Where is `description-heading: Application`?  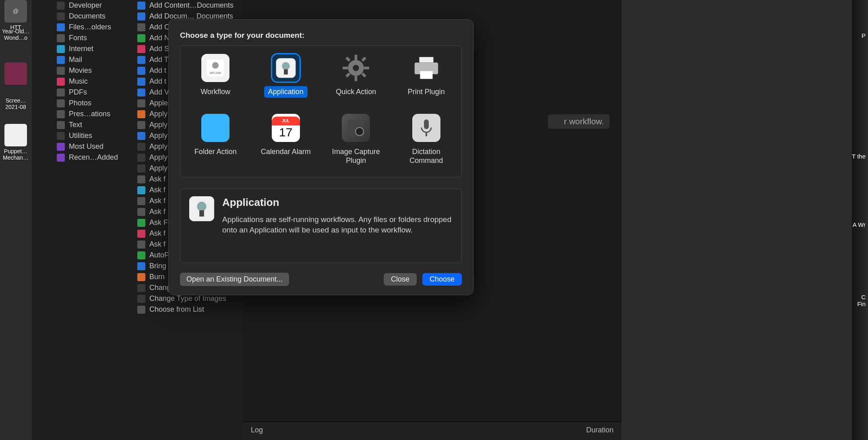
description-heading: Application is located at coordinates (337, 203).